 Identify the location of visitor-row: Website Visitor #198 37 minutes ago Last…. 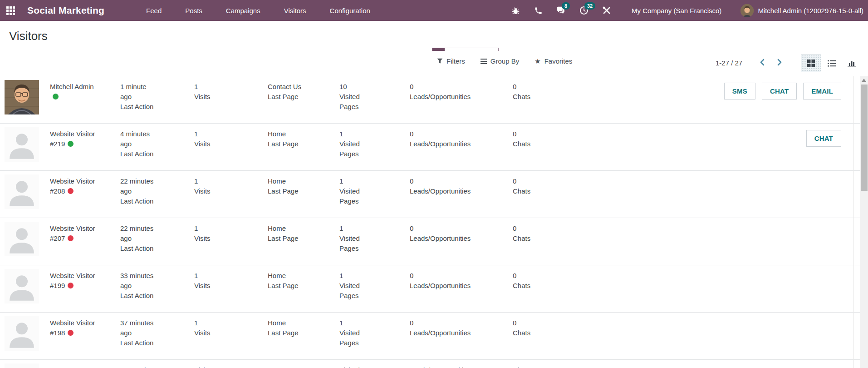
(430, 336).